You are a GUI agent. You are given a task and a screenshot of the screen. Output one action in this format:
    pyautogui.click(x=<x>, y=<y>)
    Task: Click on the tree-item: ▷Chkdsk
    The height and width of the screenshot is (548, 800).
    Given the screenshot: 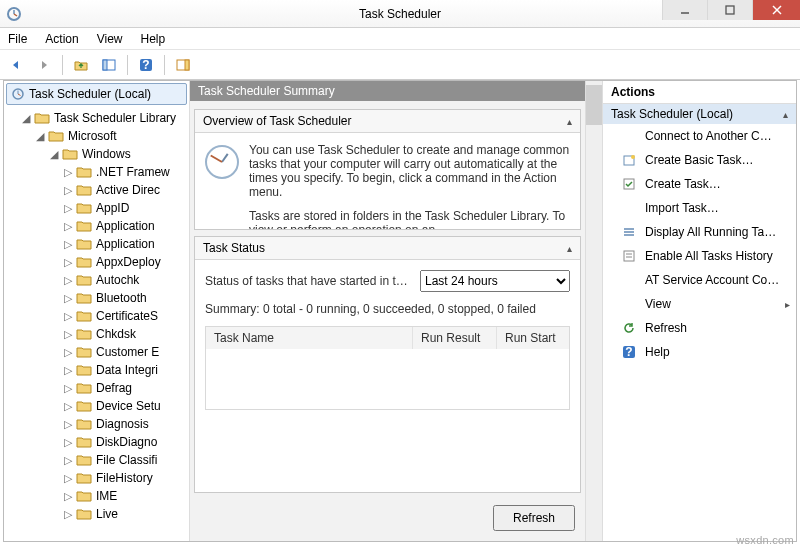 What is the action you would take?
    pyautogui.click(x=126, y=334)
    